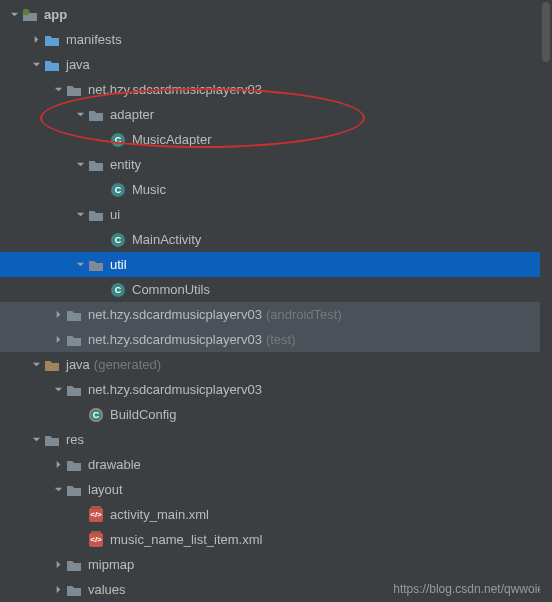  What do you see at coordinates (276, 464) in the screenshot?
I see `tree-row-drawable: drawable` at bounding box center [276, 464].